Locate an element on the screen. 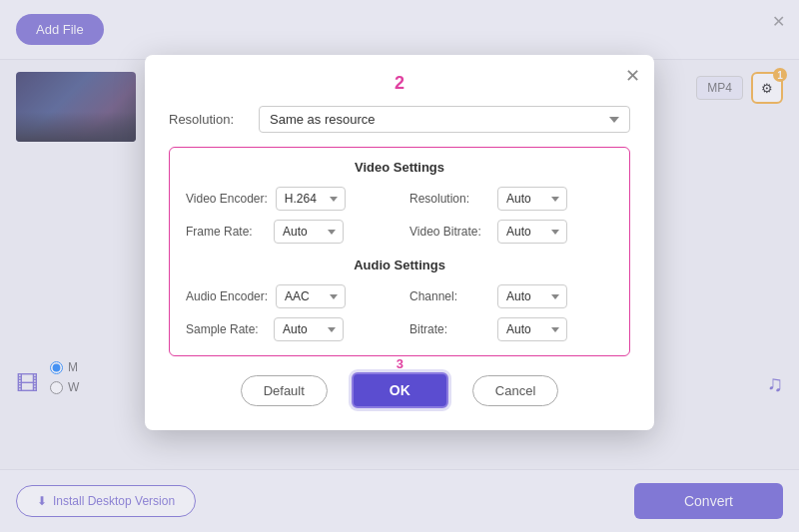  modal-close-button: ✕ is located at coordinates (633, 76).